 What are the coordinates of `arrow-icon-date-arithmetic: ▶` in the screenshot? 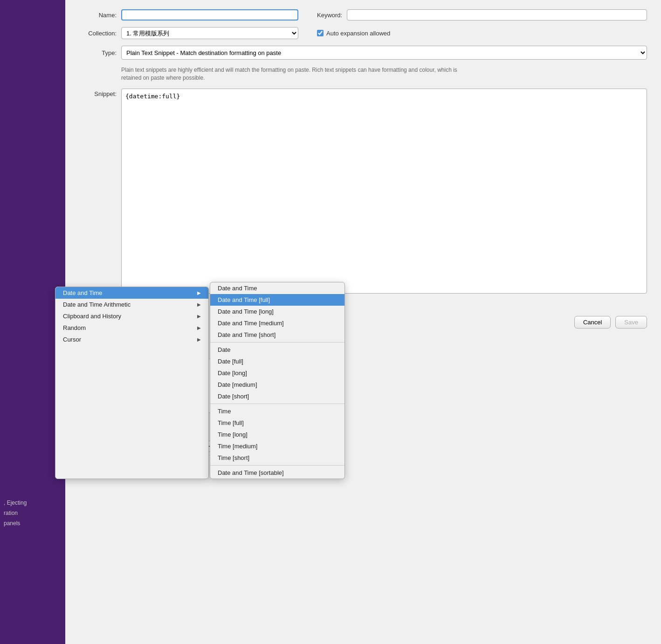 It's located at (199, 305).